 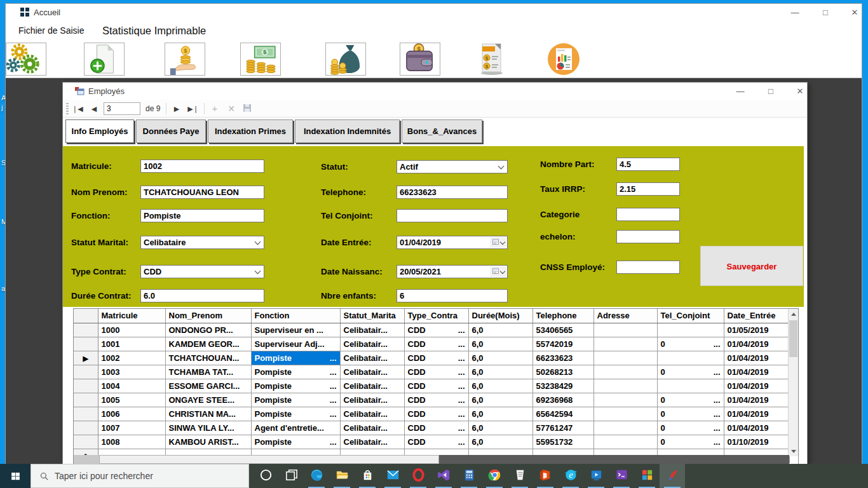 I want to click on minimize-button: —, so click(x=795, y=13).